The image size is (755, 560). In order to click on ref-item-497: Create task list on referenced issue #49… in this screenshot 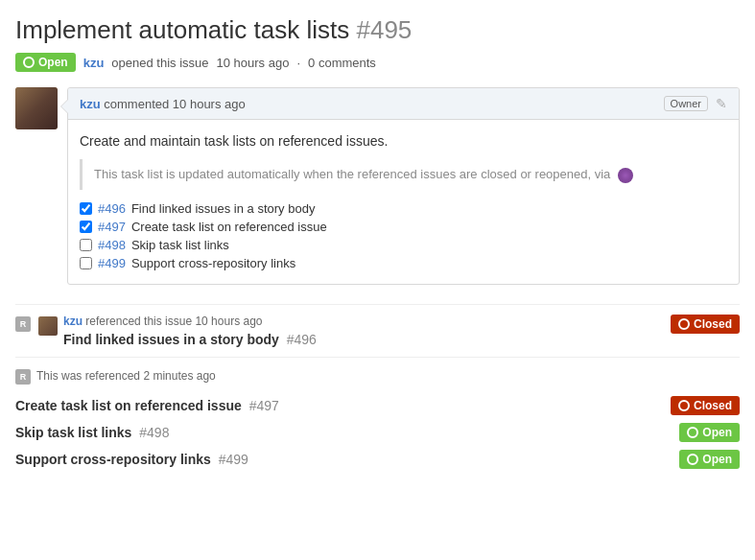, I will do `click(378, 406)`.